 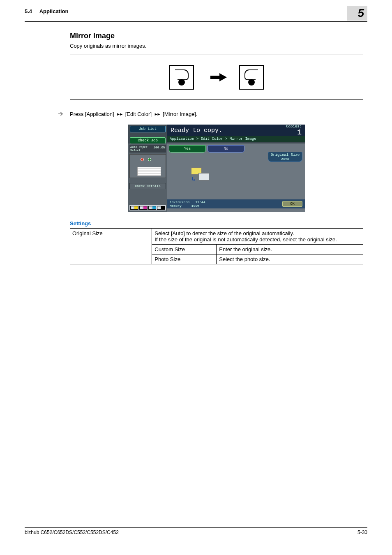 I want to click on copies-value: 1, so click(x=294, y=132).